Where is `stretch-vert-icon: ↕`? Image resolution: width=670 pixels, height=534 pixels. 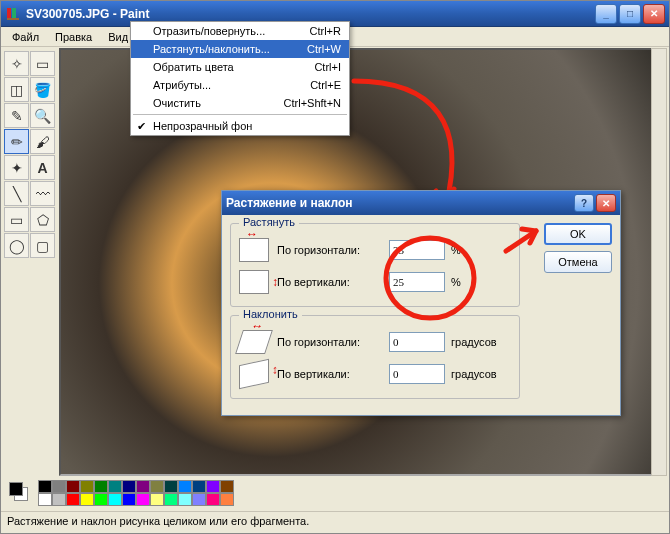
stretch-vert-icon: ↕ is located at coordinates (254, 282).